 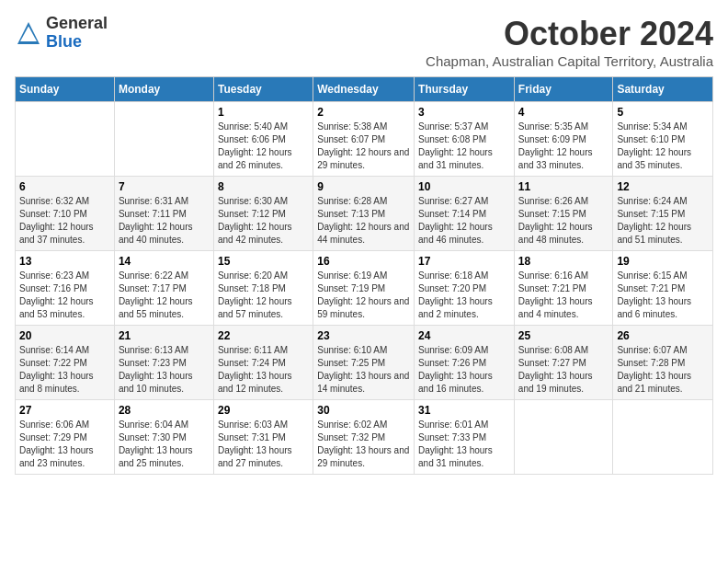 I want to click on day-number: 26, so click(x=663, y=336).